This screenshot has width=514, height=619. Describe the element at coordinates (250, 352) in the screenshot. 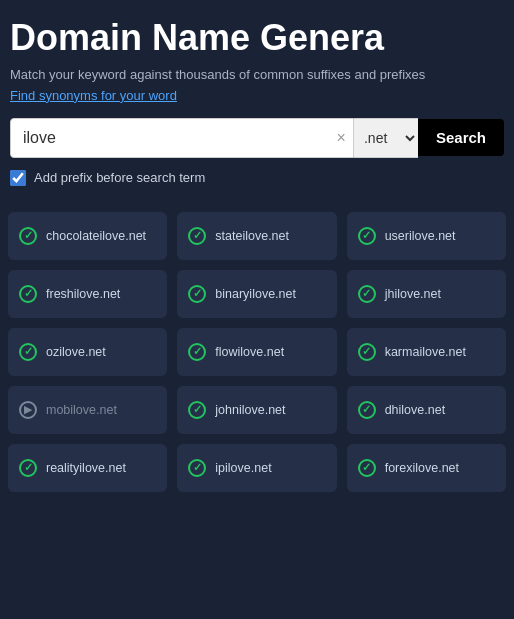

I see `domain-name: flowilove.net` at that location.